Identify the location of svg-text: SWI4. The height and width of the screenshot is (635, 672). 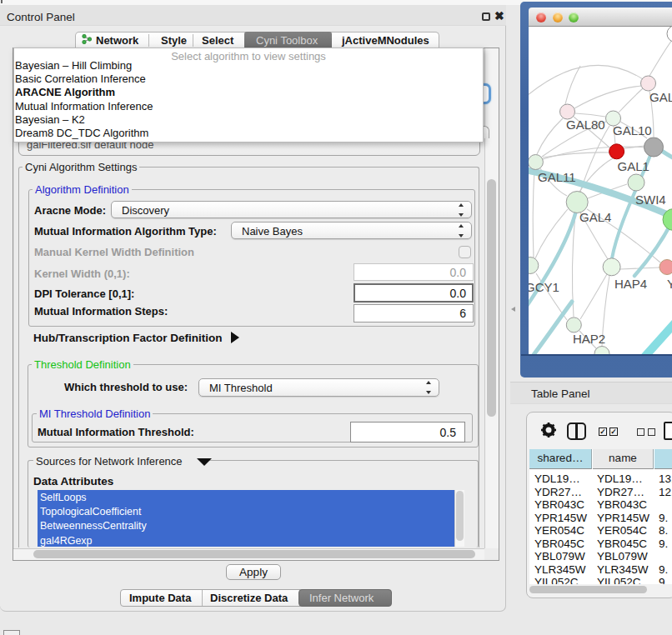
(650, 200).